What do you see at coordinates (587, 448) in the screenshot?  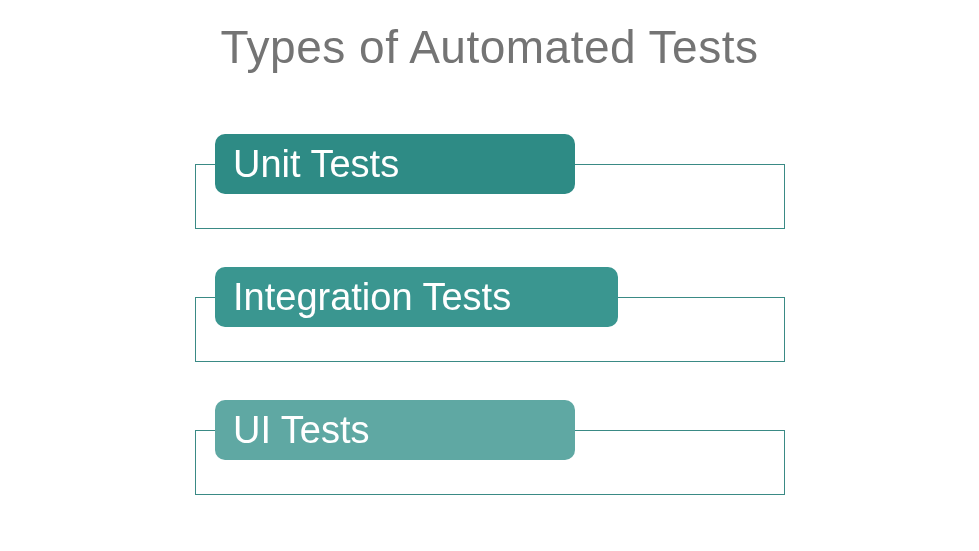 I see `list-item: UI Tests` at bounding box center [587, 448].